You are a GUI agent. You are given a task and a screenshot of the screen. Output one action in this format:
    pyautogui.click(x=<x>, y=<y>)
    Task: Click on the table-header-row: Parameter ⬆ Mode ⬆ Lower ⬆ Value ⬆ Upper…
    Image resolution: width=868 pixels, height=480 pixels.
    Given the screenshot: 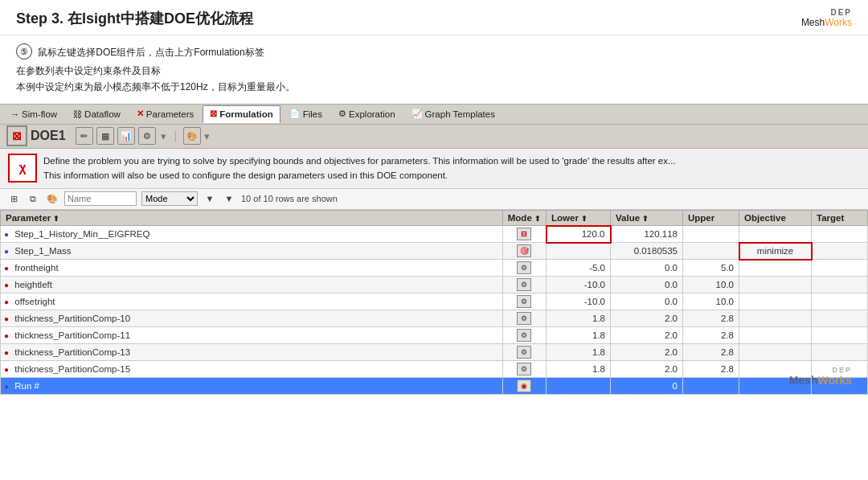 What is the action you would take?
    pyautogui.click(x=434, y=218)
    